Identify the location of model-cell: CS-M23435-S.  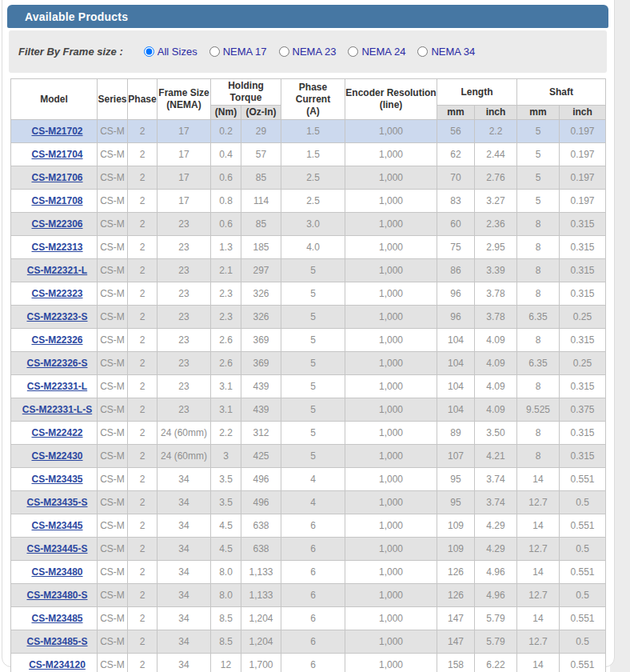
(54, 502).